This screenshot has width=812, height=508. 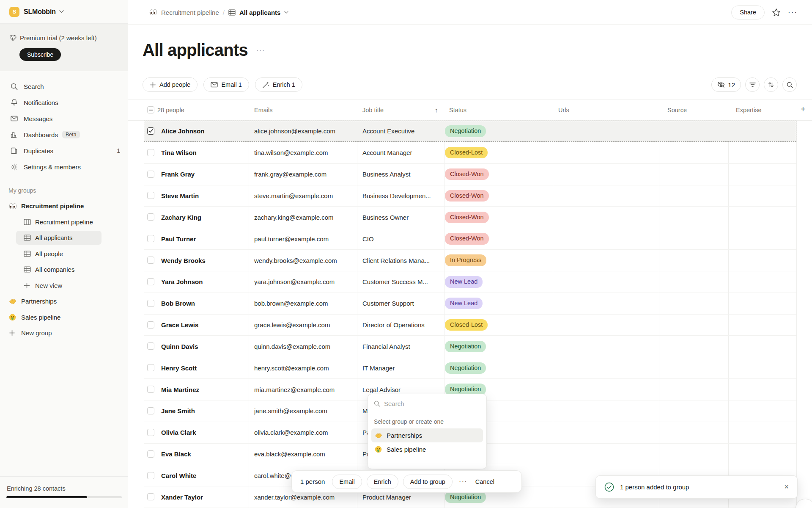 What do you see at coordinates (64, 12) in the screenshot?
I see `workspace-switcher: S SLMobbin` at bounding box center [64, 12].